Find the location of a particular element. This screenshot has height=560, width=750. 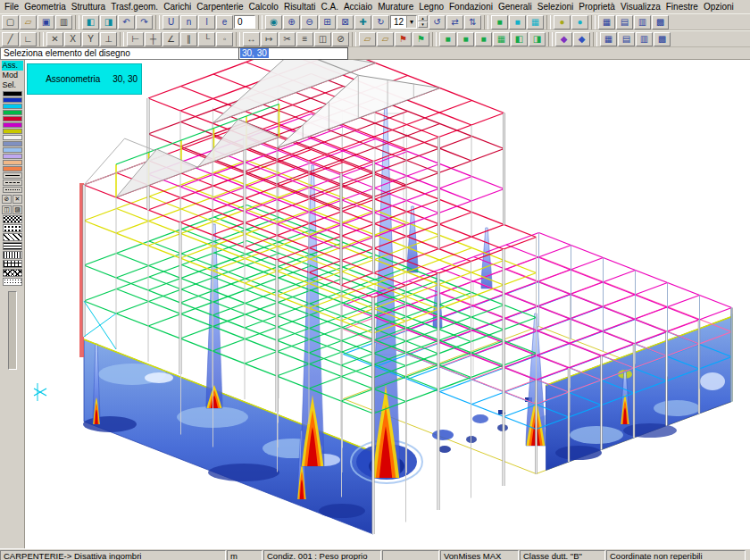

half-cube-left-button: ◧ is located at coordinates (520, 39).